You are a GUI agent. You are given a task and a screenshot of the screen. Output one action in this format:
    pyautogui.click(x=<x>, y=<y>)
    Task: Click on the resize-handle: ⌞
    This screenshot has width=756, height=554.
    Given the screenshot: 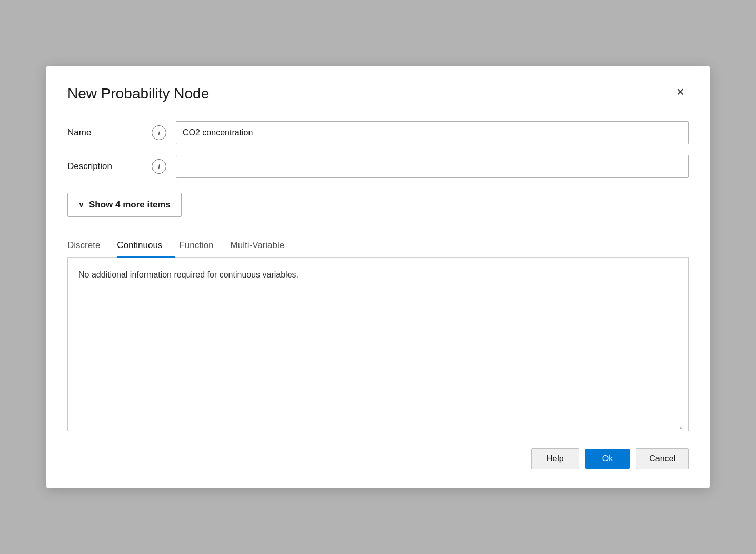 What is the action you would take?
    pyautogui.click(x=683, y=426)
    